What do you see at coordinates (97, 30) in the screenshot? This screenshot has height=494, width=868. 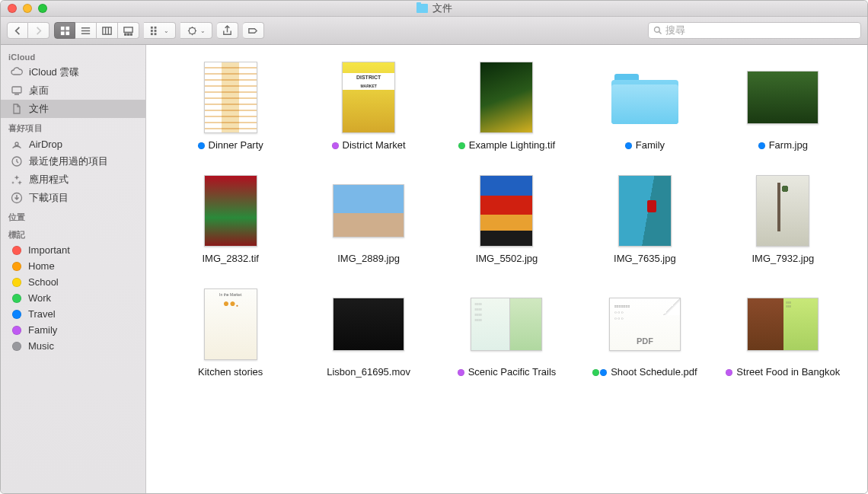 I see `view-buttons` at bounding box center [97, 30].